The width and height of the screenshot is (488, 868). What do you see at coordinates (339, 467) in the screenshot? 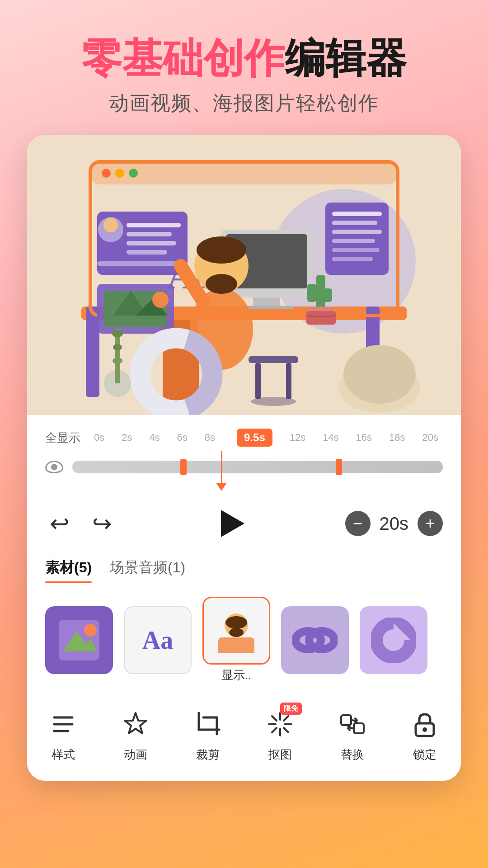
I see `timeline-handle-right` at bounding box center [339, 467].